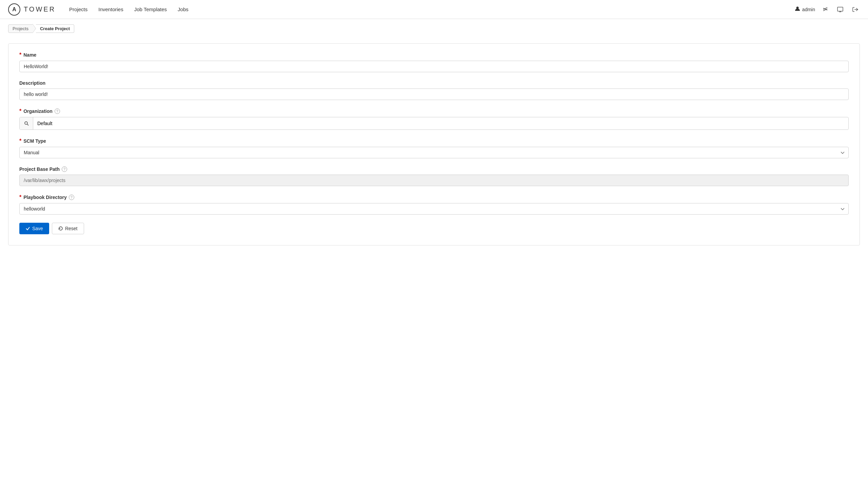  Describe the element at coordinates (805, 9) in the screenshot. I see `user-menu: admin` at that location.